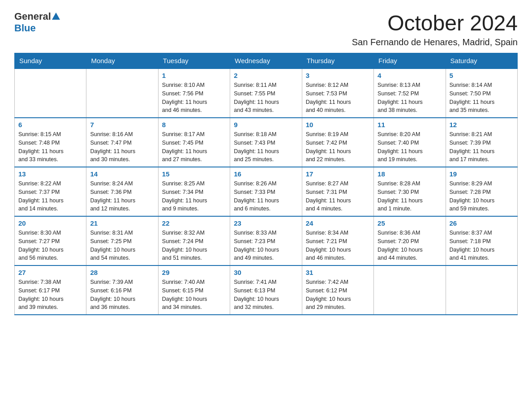  What do you see at coordinates (435, 23) in the screenshot?
I see `main-title: October 2024` at bounding box center [435, 23].